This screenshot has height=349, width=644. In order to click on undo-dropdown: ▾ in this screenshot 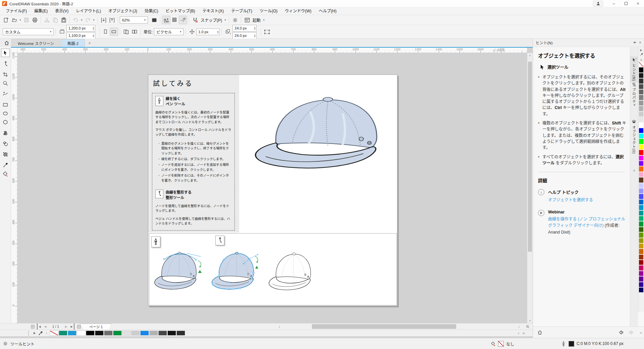, I will do `click(82, 20)`.